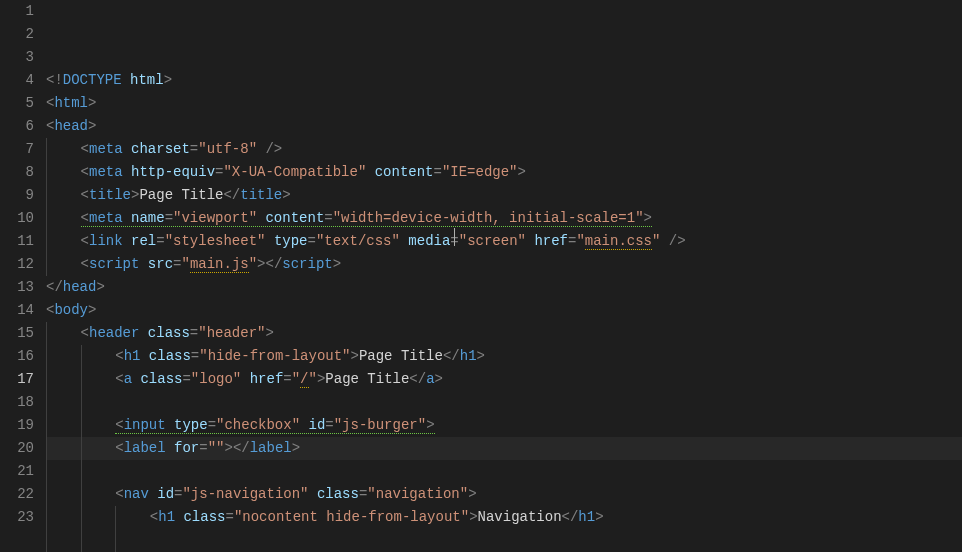 This screenshot has height=552, width=962. I want to click on code-token: "js-navigation", so click(245, 494).